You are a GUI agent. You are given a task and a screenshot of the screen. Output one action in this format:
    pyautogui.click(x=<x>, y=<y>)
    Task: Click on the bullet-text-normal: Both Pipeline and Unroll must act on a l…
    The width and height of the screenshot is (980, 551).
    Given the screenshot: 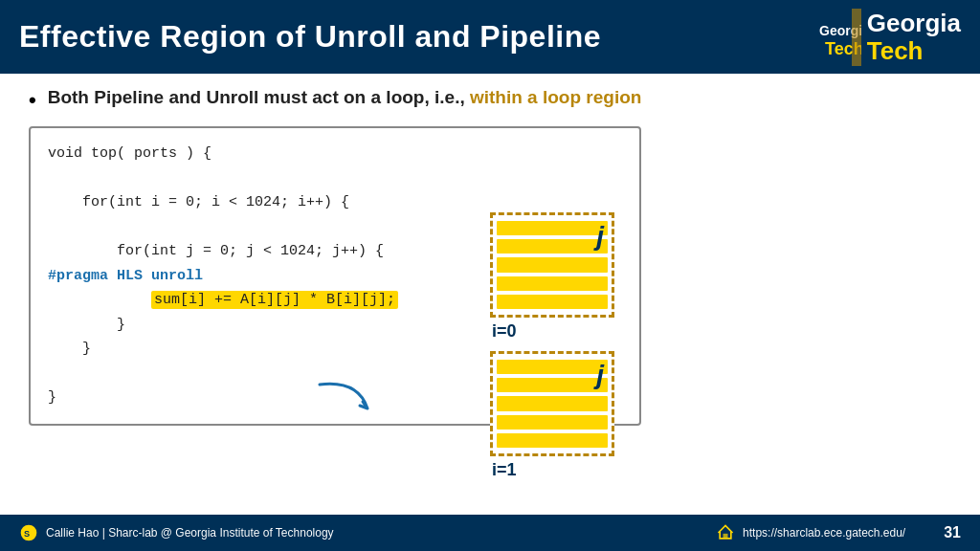 What is the action you would take?
    pyautogui.click(x=256, y=98)
    